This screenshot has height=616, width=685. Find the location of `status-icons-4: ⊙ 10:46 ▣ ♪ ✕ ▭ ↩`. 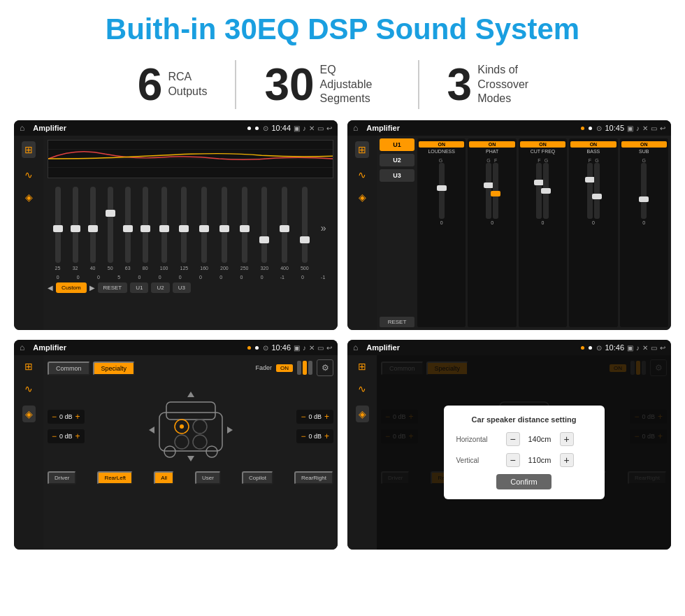

status-icons-4: ⊙ 10:46 ▣ ♪ ✕ ▭ ↩ is located at coordinates (630, 348).